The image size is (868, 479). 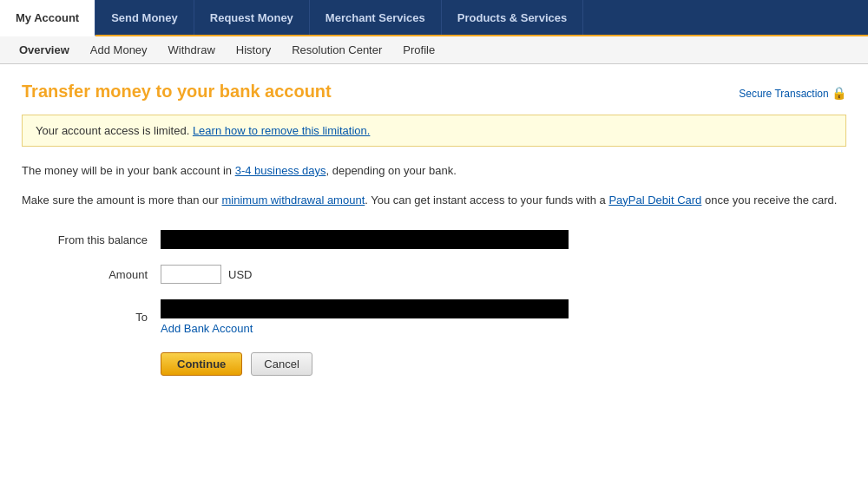 What do you see at coordinates (281, 364) in the screenshot?
I see `cancel-button: Cancel` at bounding box center [281, 364].